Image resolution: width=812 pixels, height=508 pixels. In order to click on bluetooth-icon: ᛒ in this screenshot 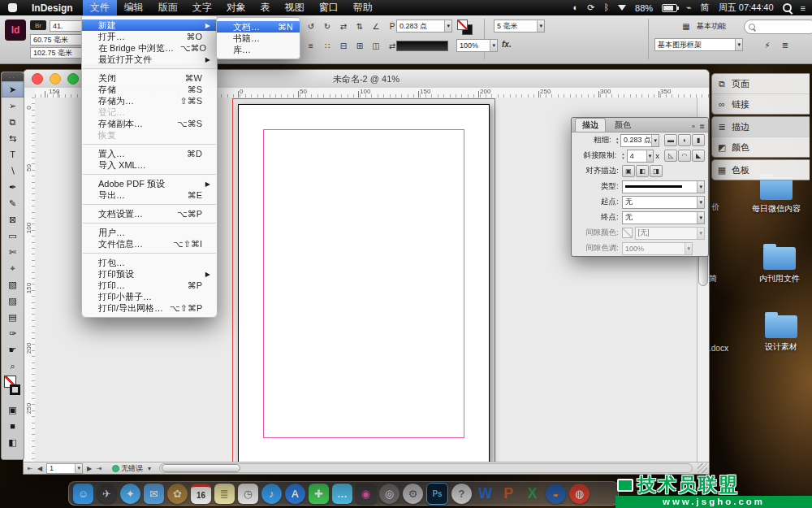, I will do `click(606, 8)`.